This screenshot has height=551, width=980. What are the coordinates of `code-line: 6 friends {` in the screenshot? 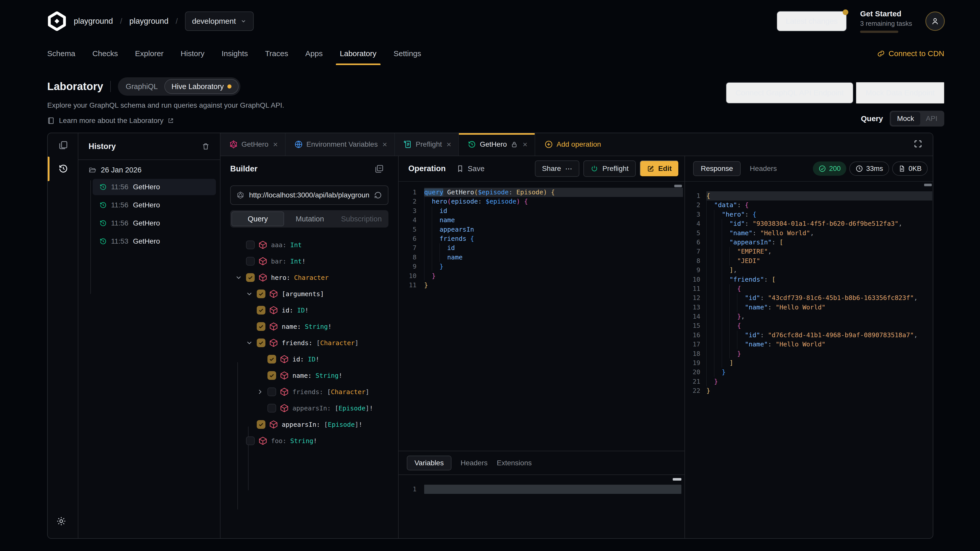 It's located at (542, 239).